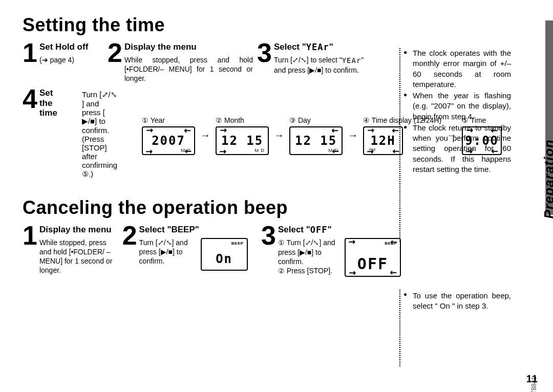 The height and width of the screenshot is (392, 553). Describe the element at coordinates (339, 230) in the screenshot. I see `step-title: Select "OFF"` at that location.